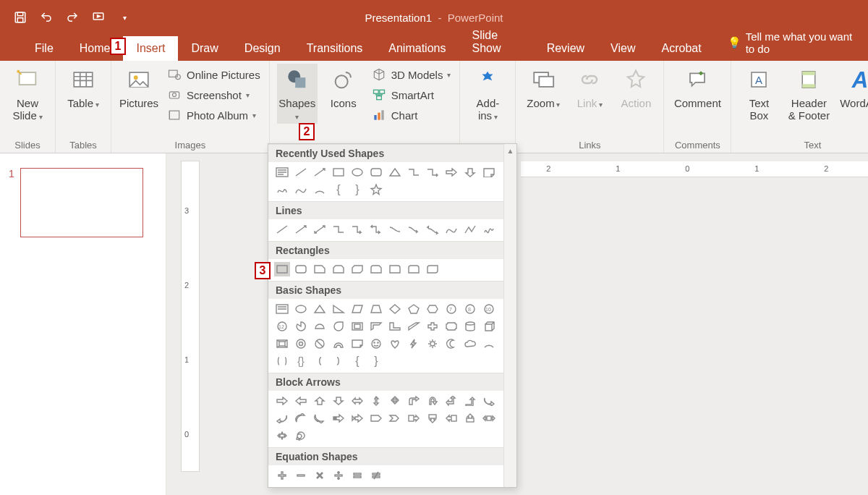  Describe the element at coordinates (636, 87) in the screenshot. I see `action-button: Action` at that location.